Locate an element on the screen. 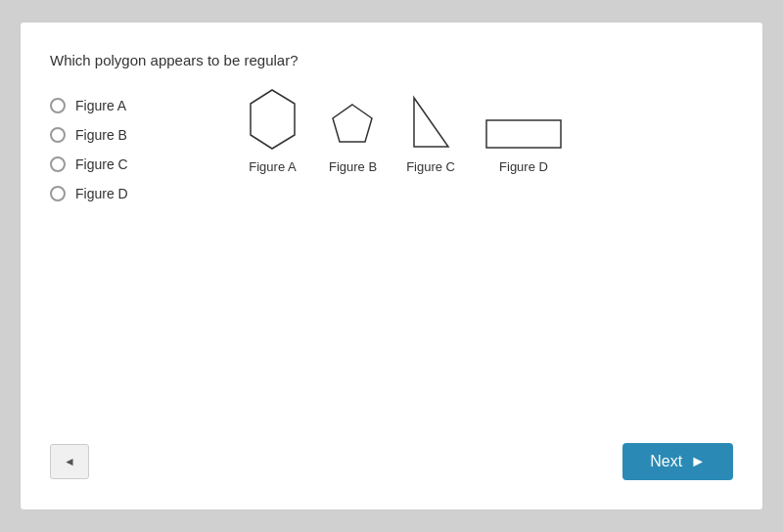  figure-c-svg is located at coordinates (431, 122).